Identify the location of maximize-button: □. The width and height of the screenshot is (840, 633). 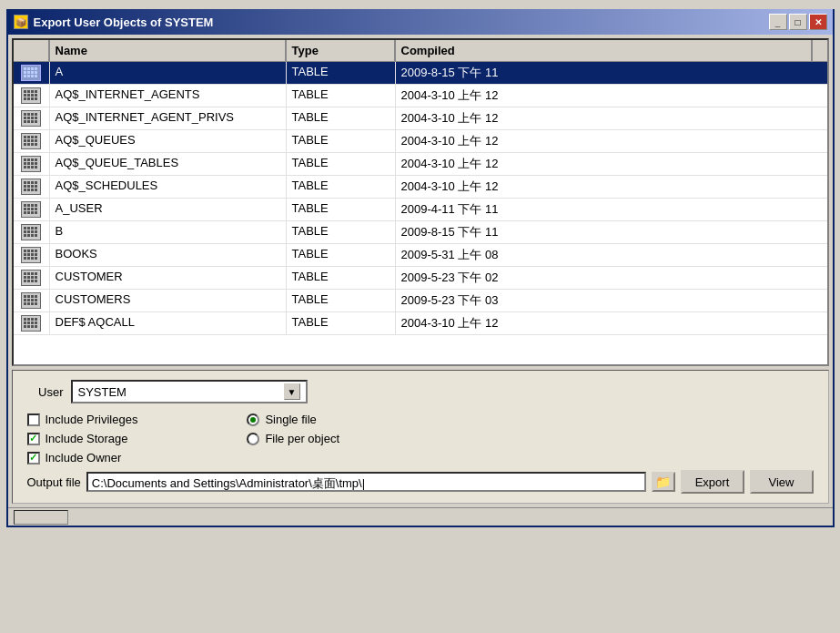
(798, 22).